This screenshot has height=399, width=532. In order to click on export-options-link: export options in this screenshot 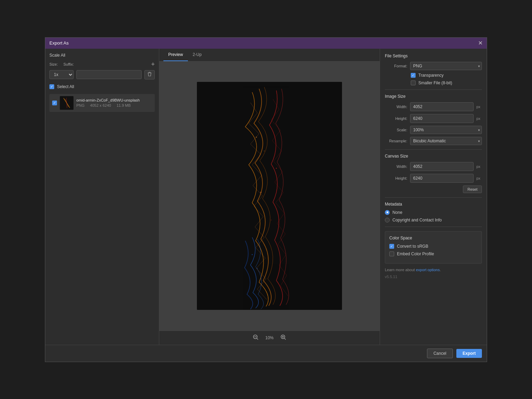, I will do `click(428, 270)`.